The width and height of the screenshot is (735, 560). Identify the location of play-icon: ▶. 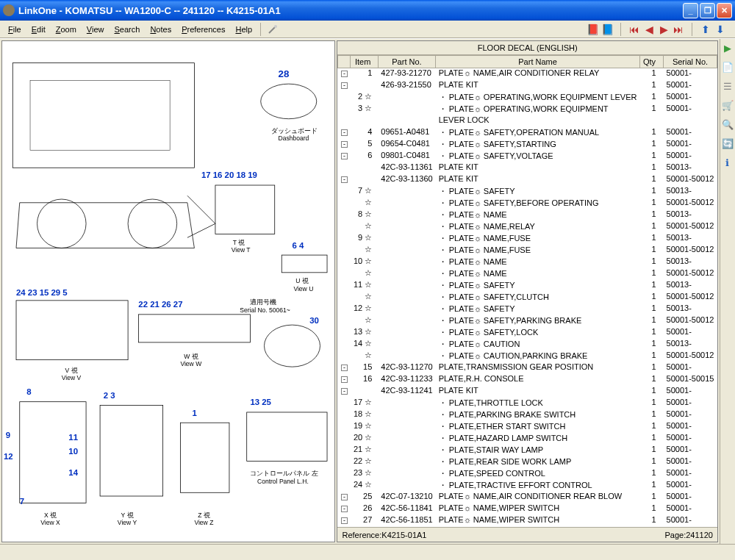
(728, 48).